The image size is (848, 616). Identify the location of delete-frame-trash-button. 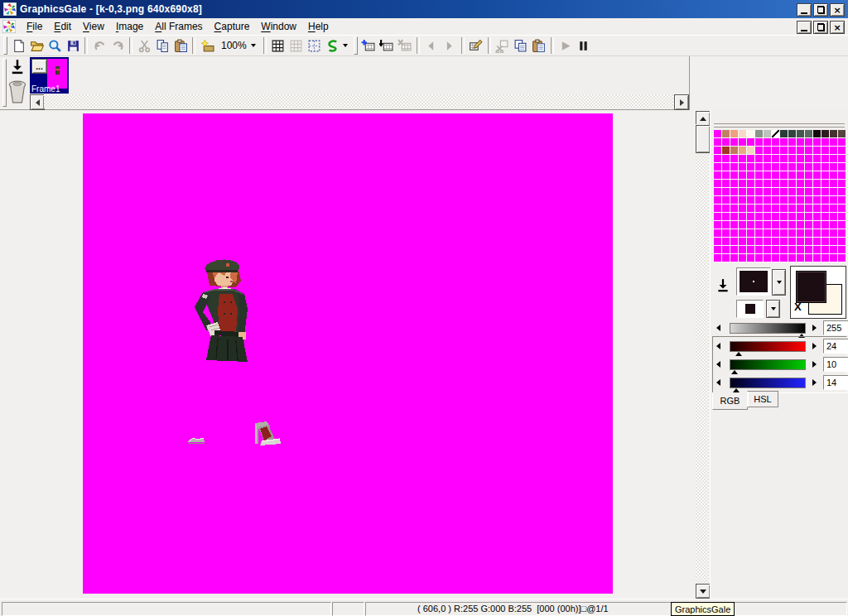
(17, 92).